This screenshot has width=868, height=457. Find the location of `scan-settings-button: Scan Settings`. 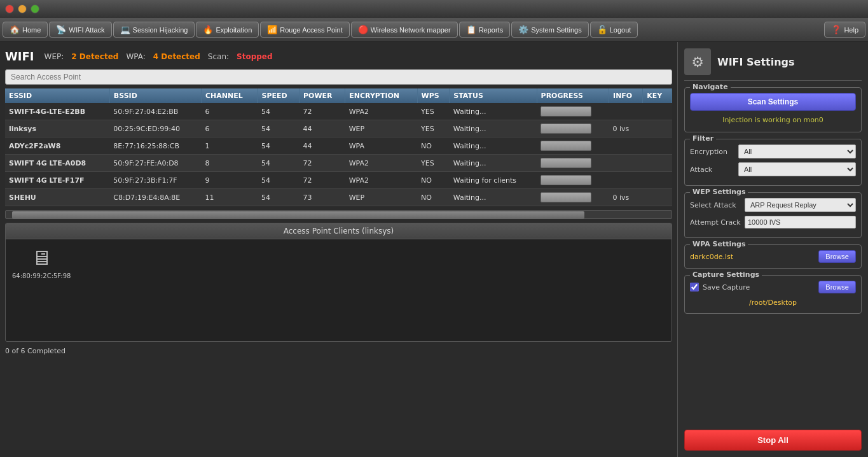

scan-settings-button: Scan Settings is located at coordinates (773, 102).